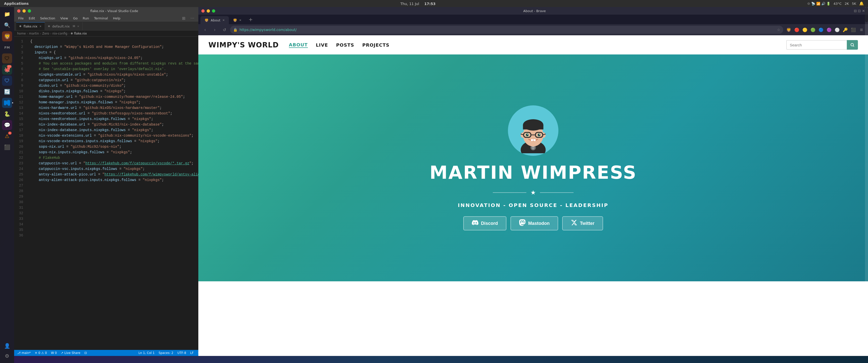 The width and height of the screenshot is (868, 363). What do you see at coordinates (19, 11) in the screenshot?
I see `tl-close` at bounding box center [19, 11].